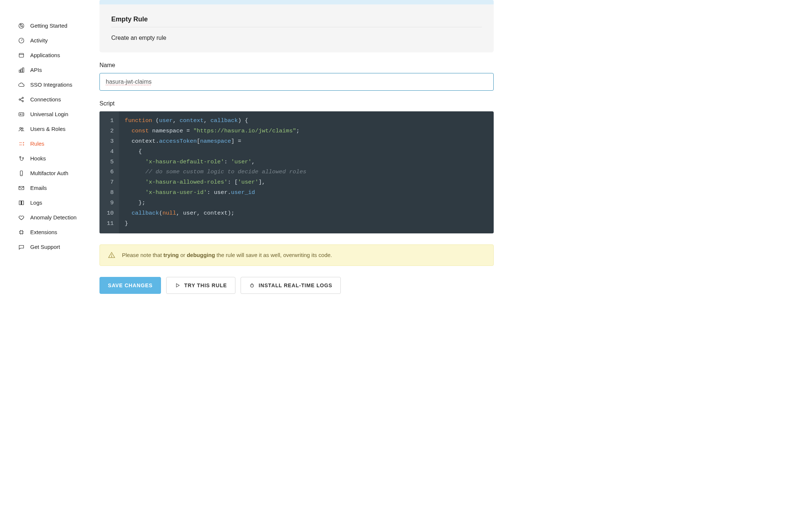 This screenshot has height=528, width=812. What do you see at coordinates (50, 173) in the screenshot?
I see `sidebar-item-mfa: Multifactor Auth` at bounding box center [50, 173].